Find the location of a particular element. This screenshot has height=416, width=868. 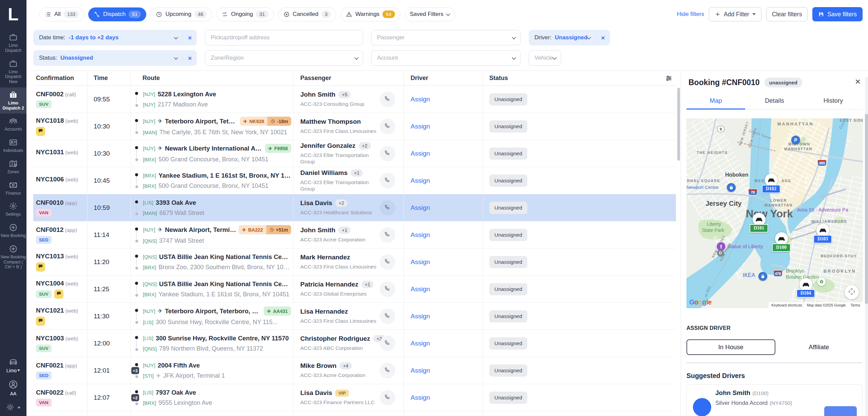

sidebar-item: New Booking Compact ( Ctrl + B ) is located at coordinates (13, 257).